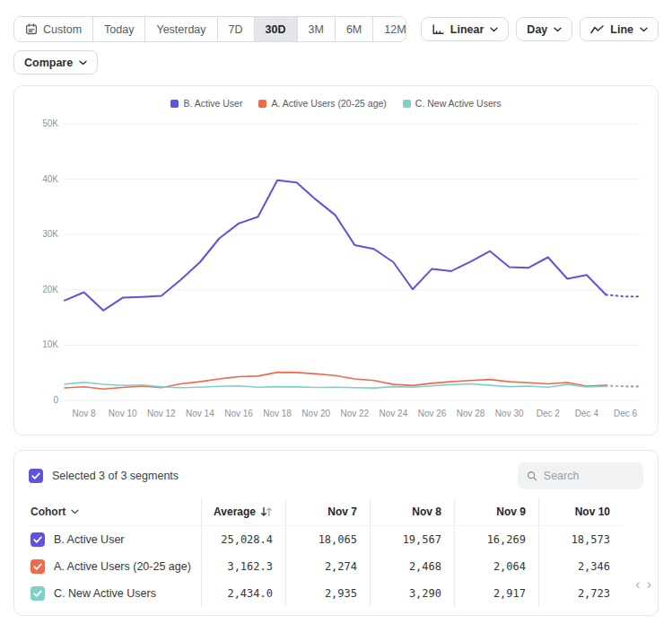 This screenshot has width=672, height=633. Describe the element at coordinates (327, 512) in the screenshot. I see `column-header-date-1: Nov 7` at that location.